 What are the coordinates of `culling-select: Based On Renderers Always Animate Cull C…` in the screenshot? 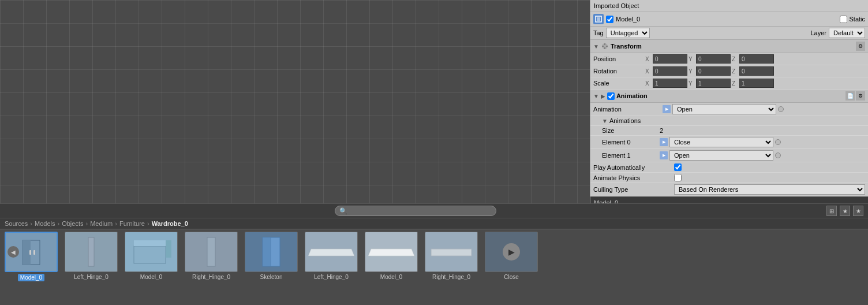 It's located at (770, 189).